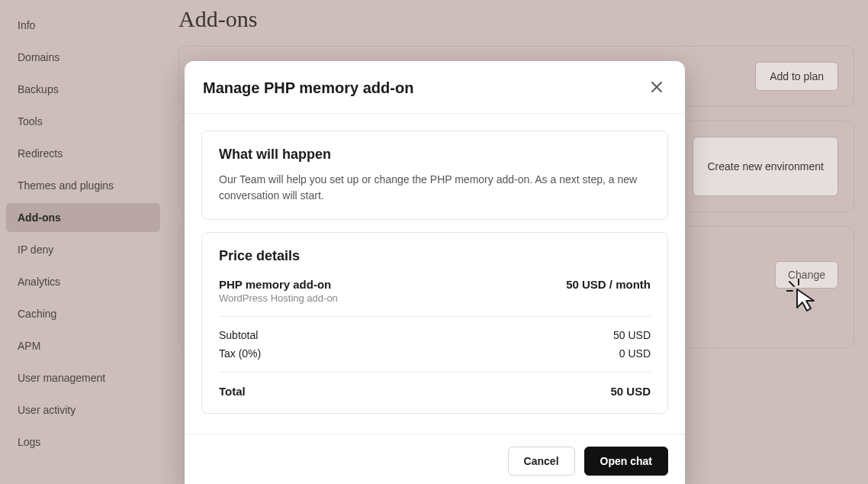  Describe the element at coordinates (609, 284) in the screenshot. I see `price-item-value: 50 USD / month` at that location.